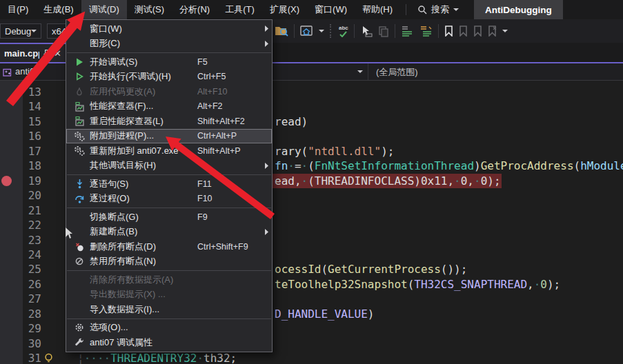  Describe the element at coordinates (169, 295) in the screenshot. I see `menu-item-export-datatips: 导出数据提示(X) ...` at that location.